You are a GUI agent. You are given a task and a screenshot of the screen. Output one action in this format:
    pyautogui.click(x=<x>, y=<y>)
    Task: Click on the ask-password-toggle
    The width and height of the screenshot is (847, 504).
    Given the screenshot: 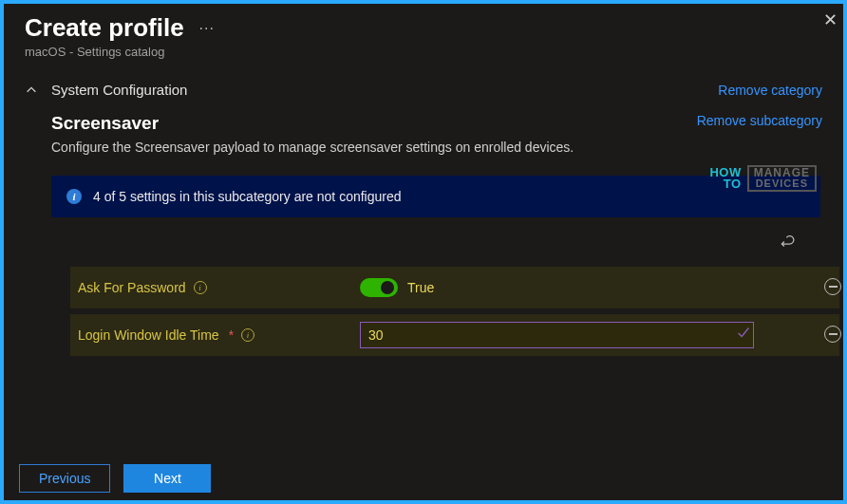 What is the action you would take?
    pyautogui.click(x=379, y=288)
    